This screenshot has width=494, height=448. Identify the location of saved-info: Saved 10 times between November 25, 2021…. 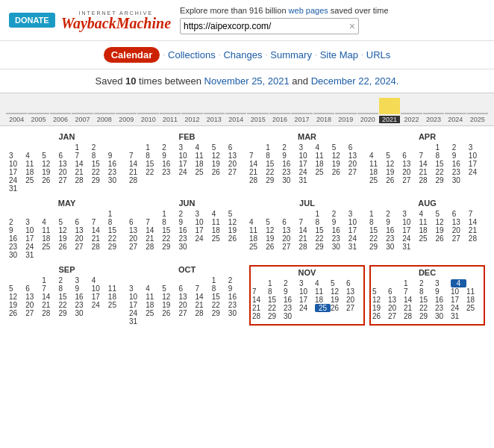
(247, 81).